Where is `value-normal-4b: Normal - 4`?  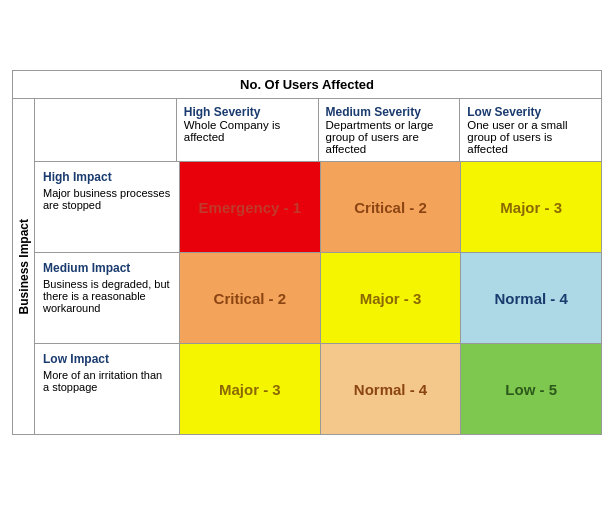 value-normal-4b: Normal - 4 is located at coordinates (392, 389).